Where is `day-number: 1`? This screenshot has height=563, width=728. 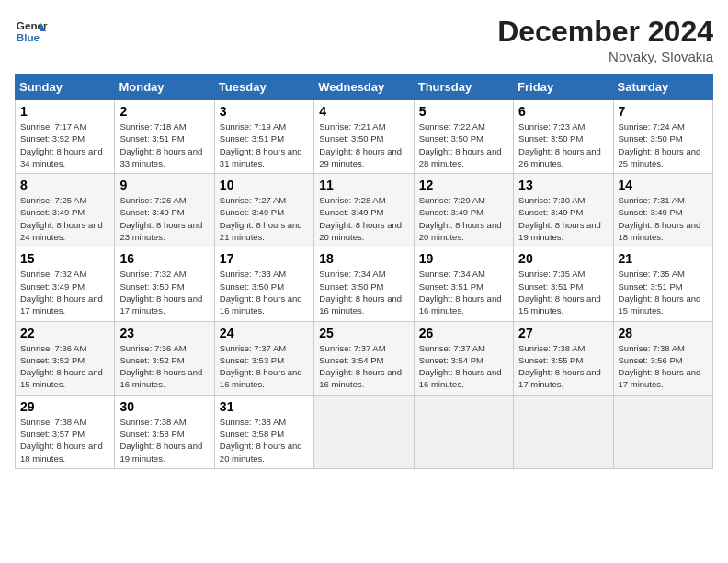
day-number: 1 is located at coordinates (64, 111).